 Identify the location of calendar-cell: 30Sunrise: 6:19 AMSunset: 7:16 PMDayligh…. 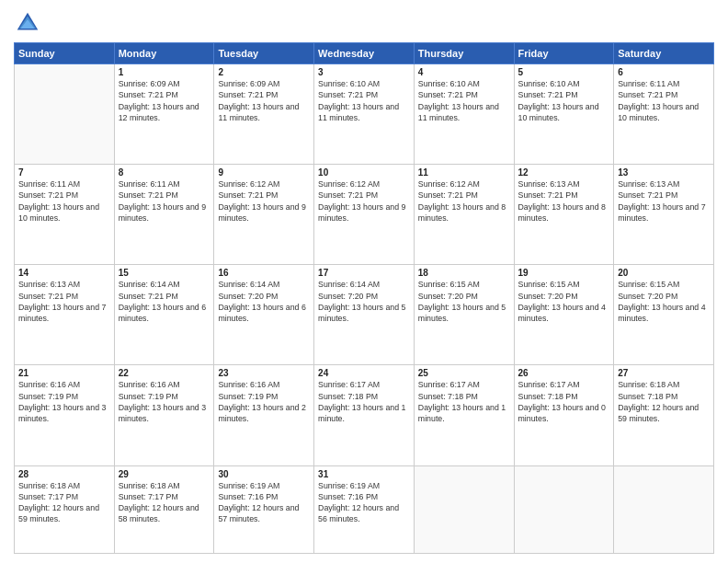
(265, 510).